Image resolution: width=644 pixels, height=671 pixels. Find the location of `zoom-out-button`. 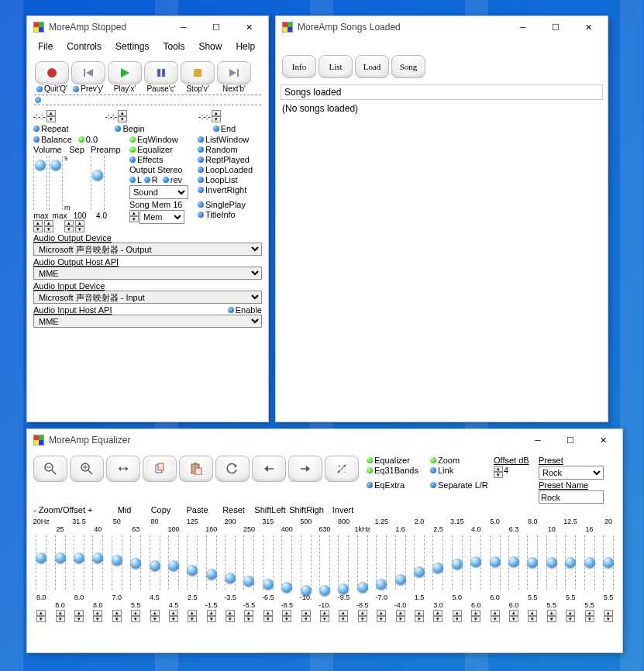

zoom-out-button is located at coordinates (50, 469).